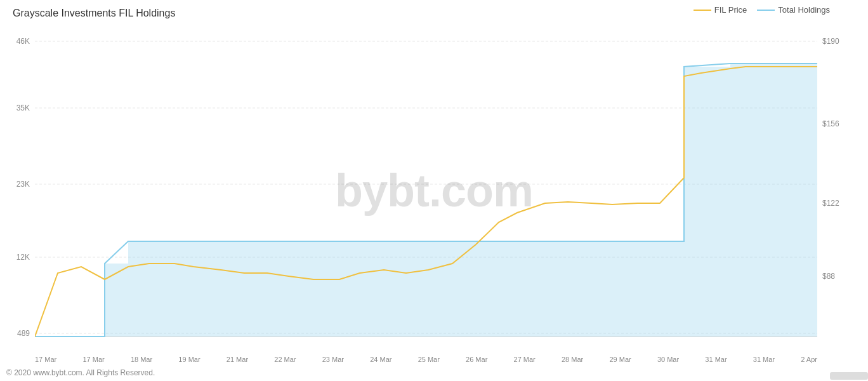  Describe the element at coordinates (764, 359) in the screenshot. I see `x-label-15: 31 Mar` at that location.